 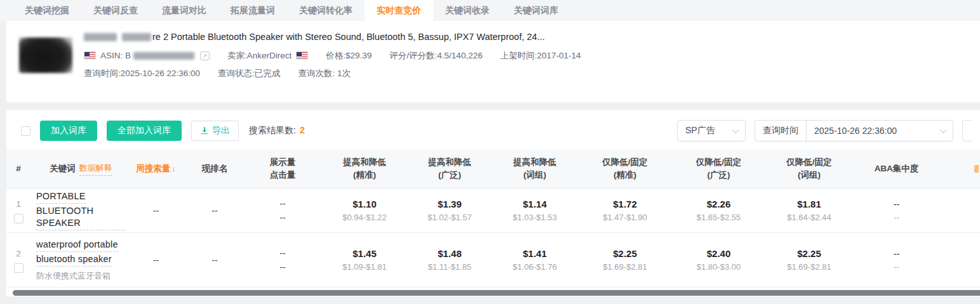 What do you see at coordinates (711, 131) in the screenshot?
I see `ad-type-select: SP广告` at bounding box center [711, 131].